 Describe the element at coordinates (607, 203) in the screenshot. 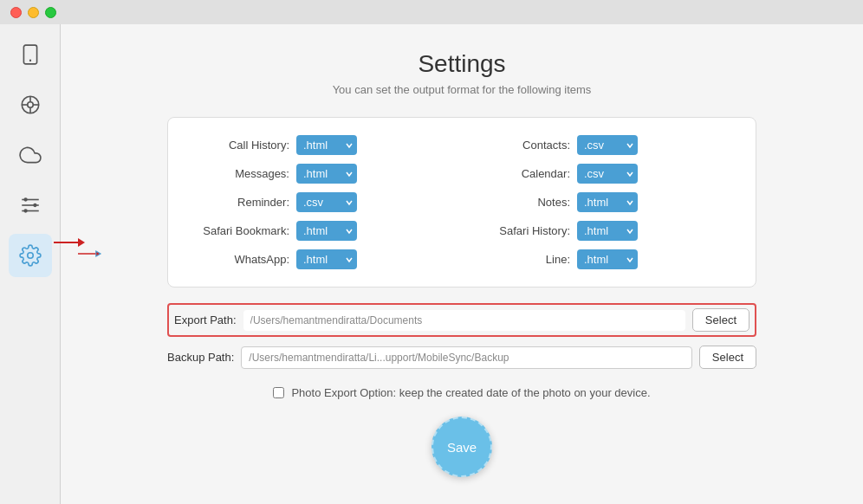

I see `notes-select: .html.csv` at that location.